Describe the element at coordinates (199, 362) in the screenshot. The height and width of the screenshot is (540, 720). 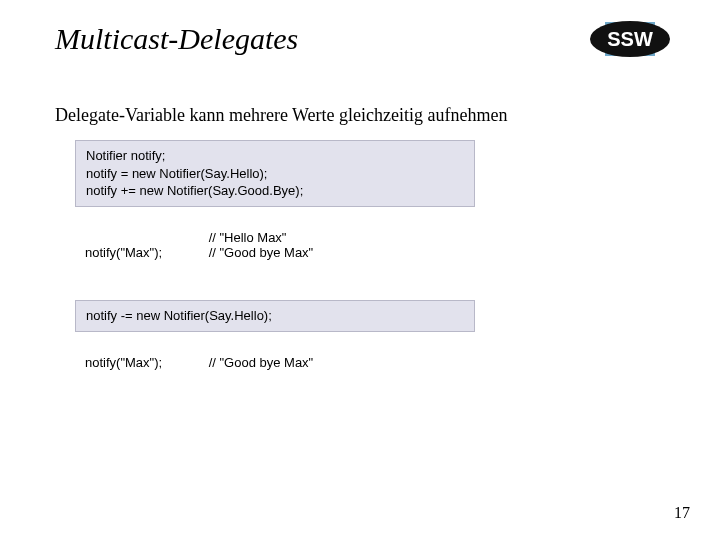
I see `code-row-2: notify("Max"); // "Good bye Max"` at that location.